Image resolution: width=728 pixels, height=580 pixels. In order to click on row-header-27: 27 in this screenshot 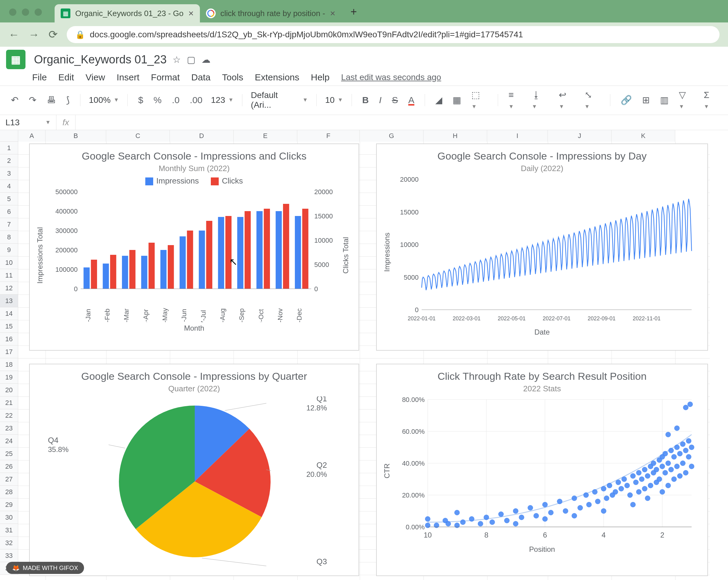, I will do `click(9, 479)`.